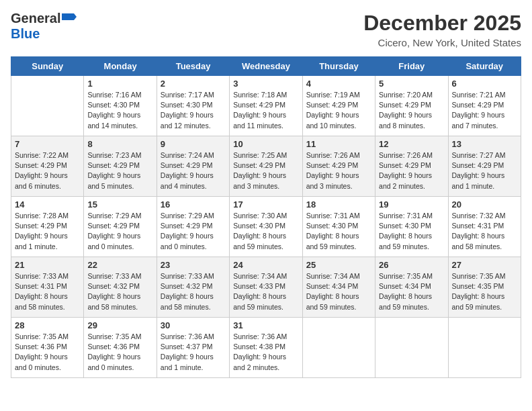  What do you see at coordinates (339, 167) in the screenshot?
I see `calendar-cell: 11Sunrise: 7:26 AM Sunset: 4:29 PM Dayli…` at bounding box center [339, 167].